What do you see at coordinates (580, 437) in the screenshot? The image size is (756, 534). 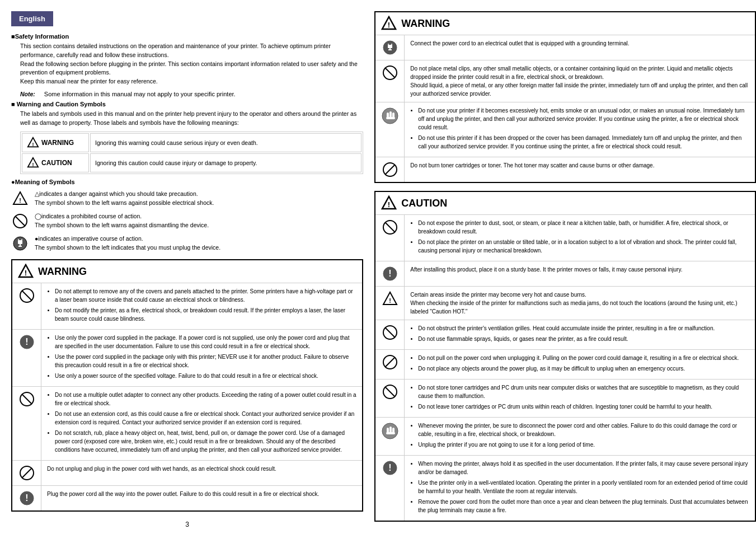 I see `rc-text-7: Whenever moving the printer, be sure to …` at bounding box center [580, 437].